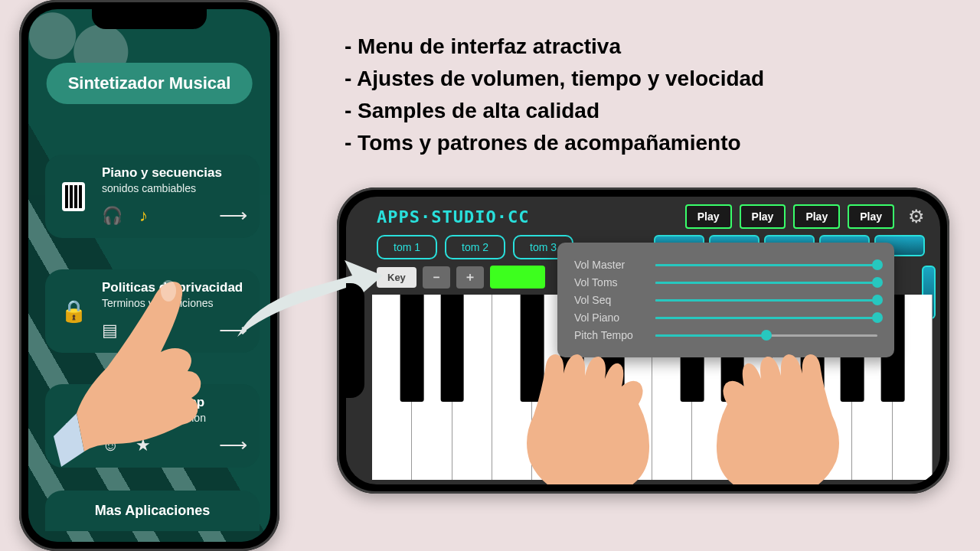 This screenshot has height=551, width=980. What do you see at coordinates (609, 282) in the screenshot?
I see `slider-label: Vol Toms` at bounding box center [609, 282].